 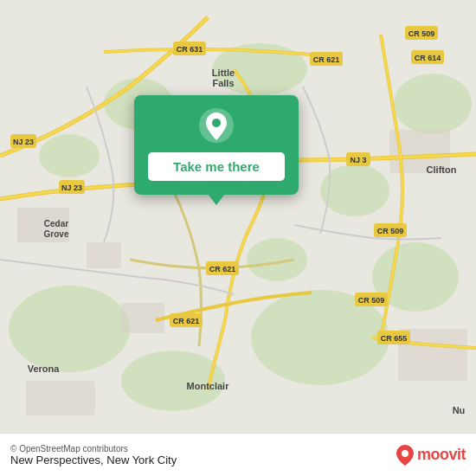 I want to click on label-little-falls-2: Falls, so click(x=223, y=83).